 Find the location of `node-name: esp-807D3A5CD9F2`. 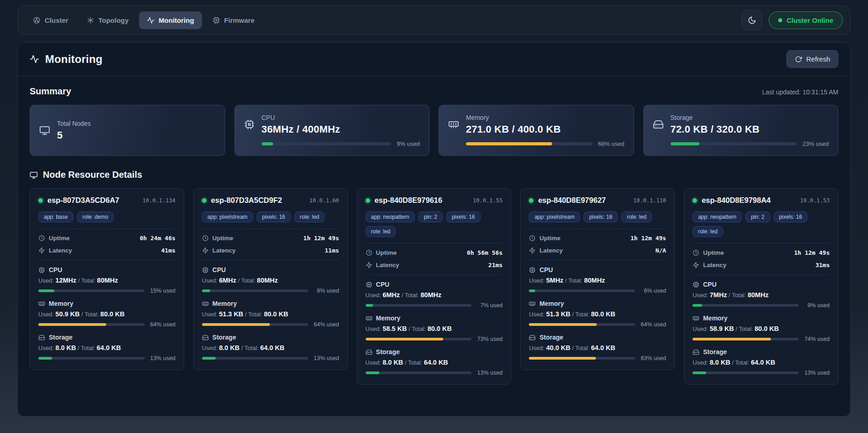

node-name: esp-807D3A5CD9F2 is located at coordinates (247, 201).